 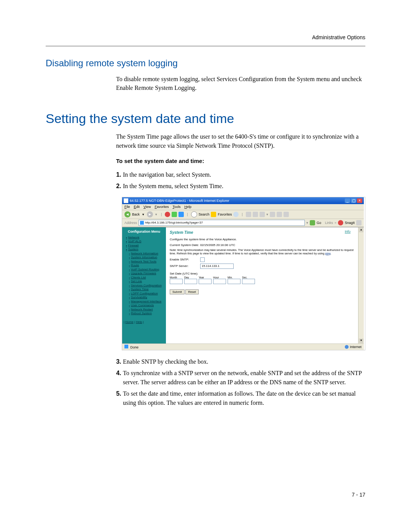 I want to click on date-inputs-row: Month Day Year Hour Min. Sec., so click(x=262, y=280).